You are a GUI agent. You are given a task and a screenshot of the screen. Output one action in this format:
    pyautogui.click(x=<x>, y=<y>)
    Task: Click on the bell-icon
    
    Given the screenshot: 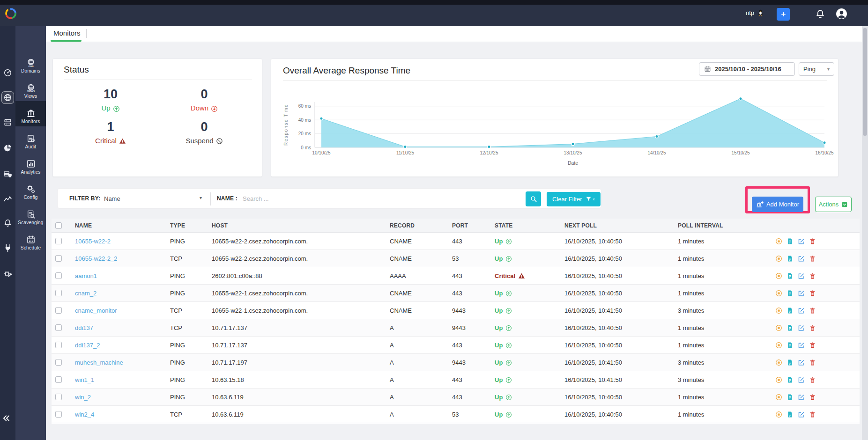 What is the action you would take?
    pyautogui.click(x=7, y=223)
    